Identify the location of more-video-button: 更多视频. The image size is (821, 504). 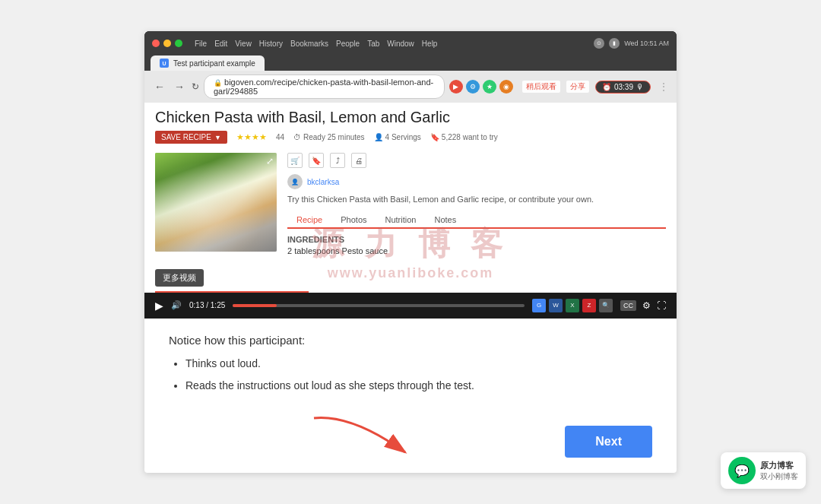
(179, 278).